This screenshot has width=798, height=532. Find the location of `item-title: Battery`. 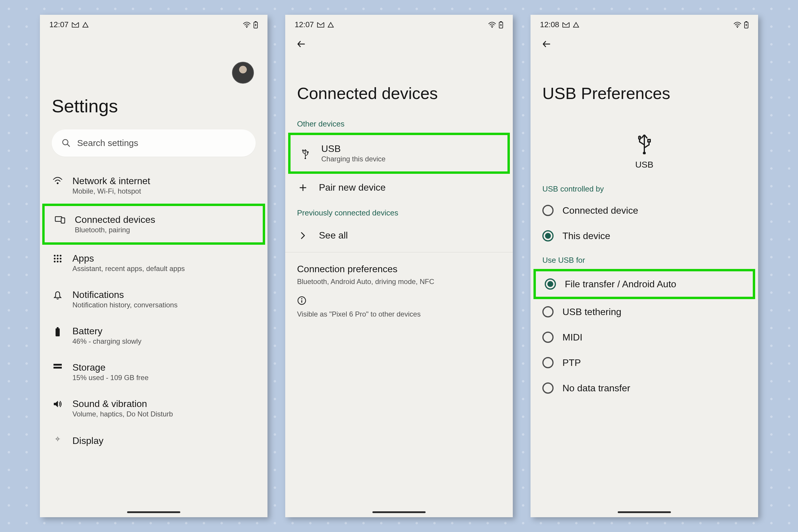

item-title: Battery is located at coordinates (107, 331).